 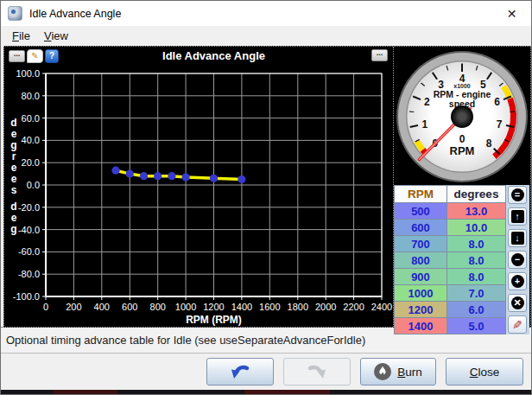 What do you see at coordinates (380, 55) in the screenshot?
I see `chart-options-button: ...` at bounding box center [380, 55].